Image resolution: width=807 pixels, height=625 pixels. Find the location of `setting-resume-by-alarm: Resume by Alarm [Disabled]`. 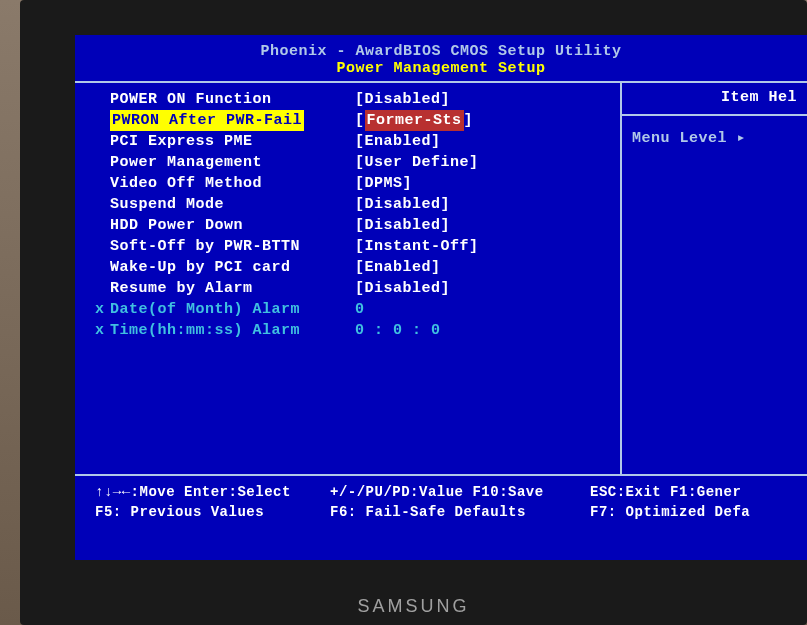

setting-resume-by-alarm: Resume by Alarm [Disabled] is located at coordinates (348, 288).